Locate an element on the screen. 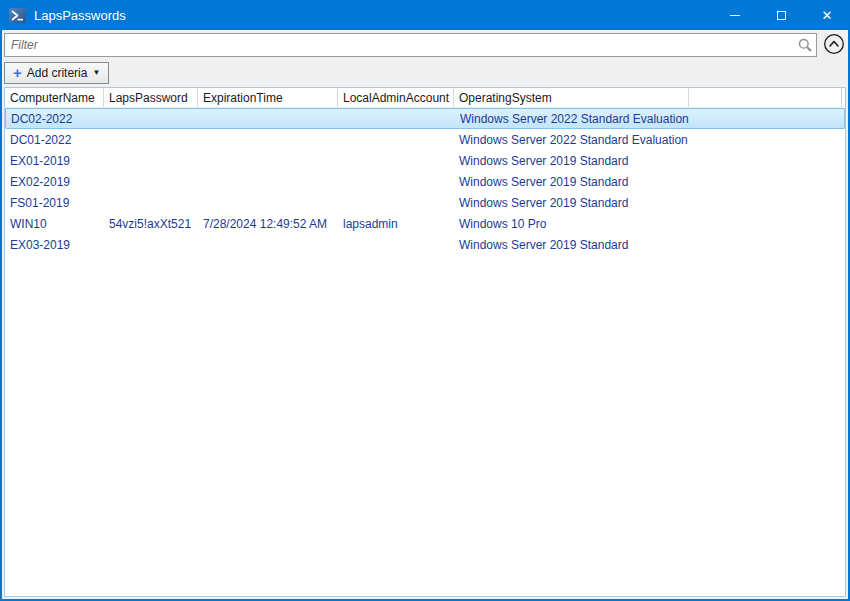 Image resolution: width=850 pixels, height=601 pixels. cell-computername: DC01-2022 is located at coordinates (54, 140).